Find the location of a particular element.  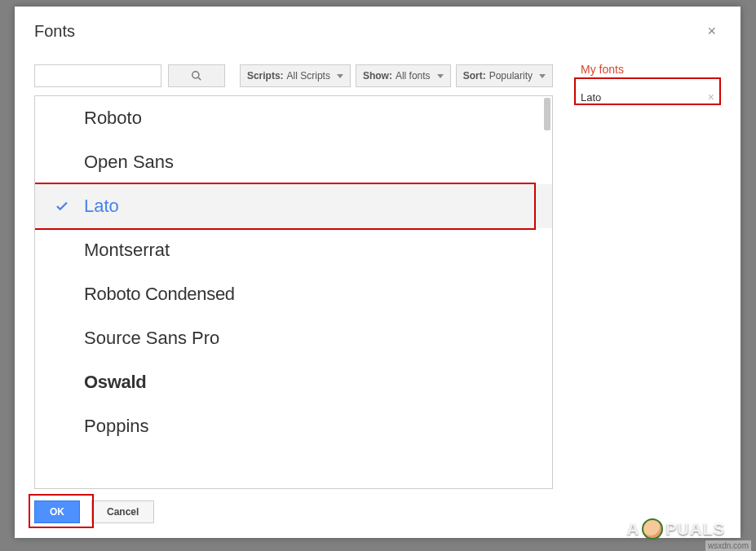

font-row: Montserrat is located at coordinates (294, 250).